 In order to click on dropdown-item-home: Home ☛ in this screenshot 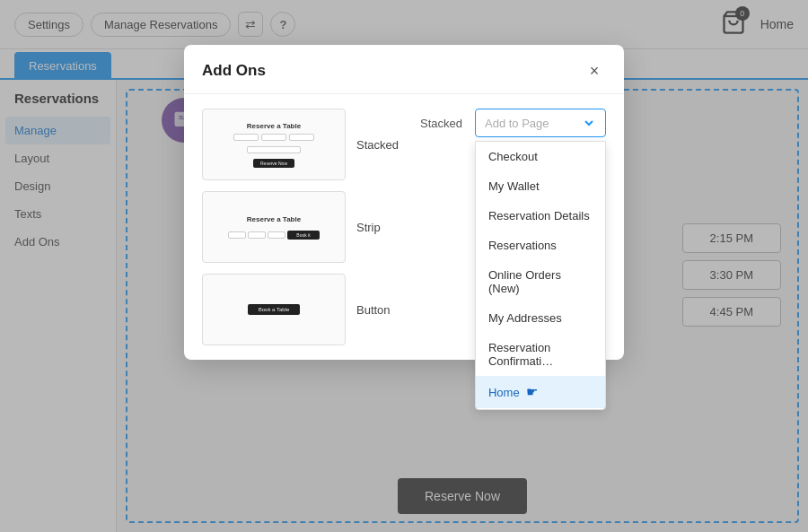, I will do `click(540, 392)`.